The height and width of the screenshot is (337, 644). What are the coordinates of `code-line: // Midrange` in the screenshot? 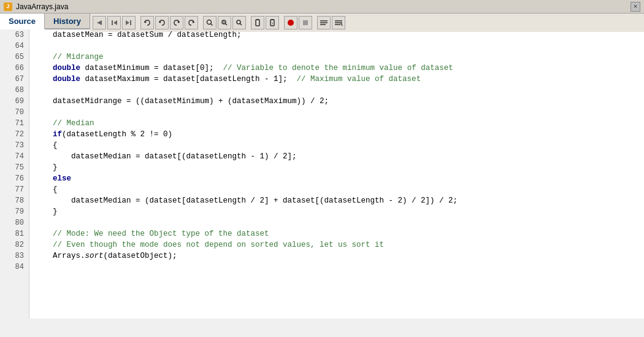 It's located at (339, 57).